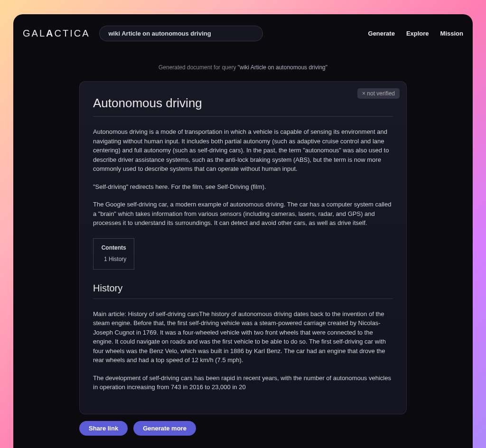 The height and width of the screenshot is (448, 486). Describe the element at coordinates (181, 33) in the screenshot. I see `search-input` at that location.